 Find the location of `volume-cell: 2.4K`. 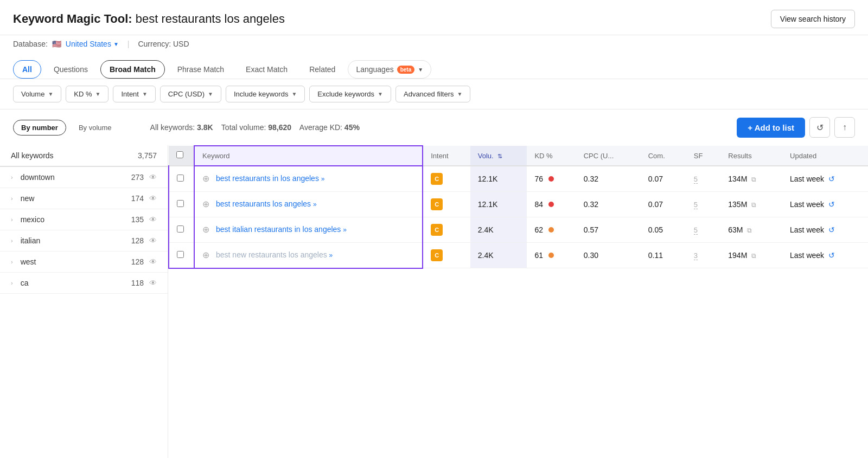

volume-cell: 2.4K is located at coordinates (499, 256).